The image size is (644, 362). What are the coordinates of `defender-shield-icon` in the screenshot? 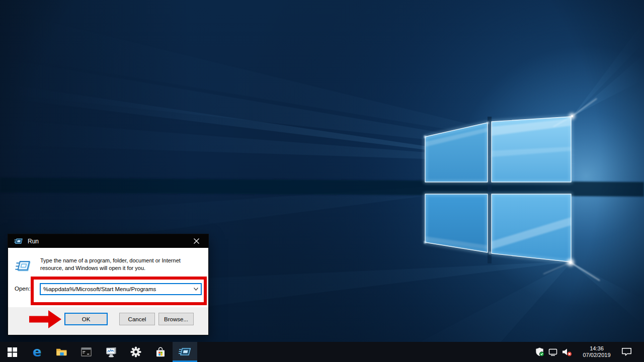 It's located at (539, 352).